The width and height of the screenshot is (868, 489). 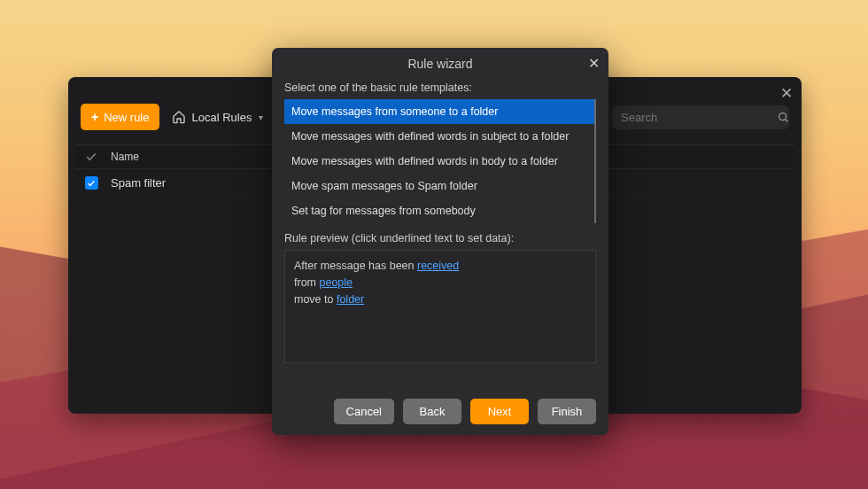 I want to click on home-icon, so click(x=179, y=117).